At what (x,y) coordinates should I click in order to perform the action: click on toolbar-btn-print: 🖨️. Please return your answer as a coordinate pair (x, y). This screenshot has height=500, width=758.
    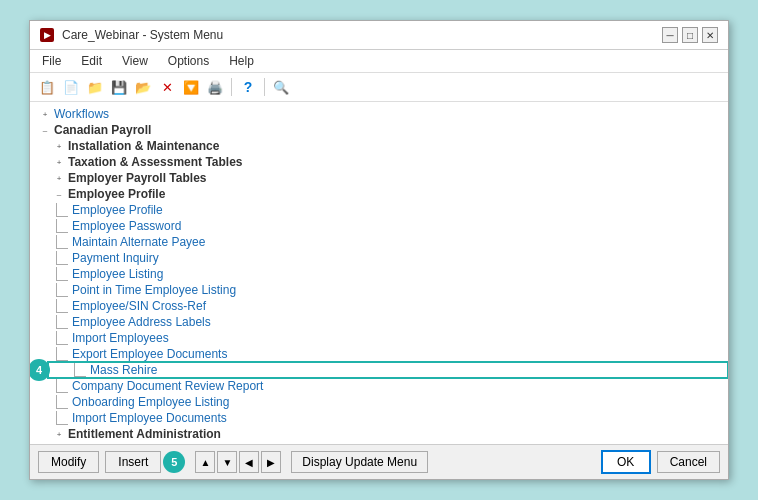
    Looking at the image, I should click on (215, 87).